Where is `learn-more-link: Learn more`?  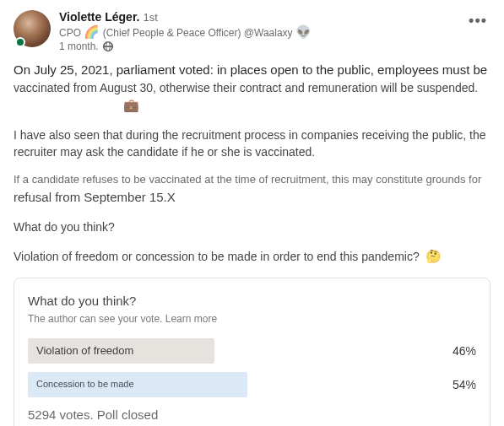 learn-more-link: Learn more is located at coordinates (191, 319).